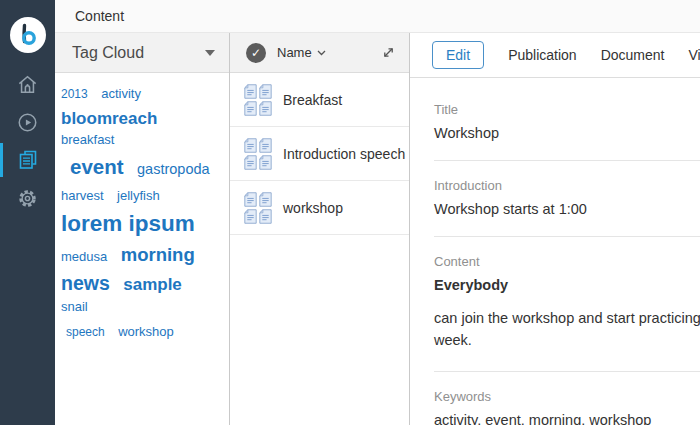  I want to click on field-introduction: Introduction Workshop starts at 1:00, so click(567, 199).